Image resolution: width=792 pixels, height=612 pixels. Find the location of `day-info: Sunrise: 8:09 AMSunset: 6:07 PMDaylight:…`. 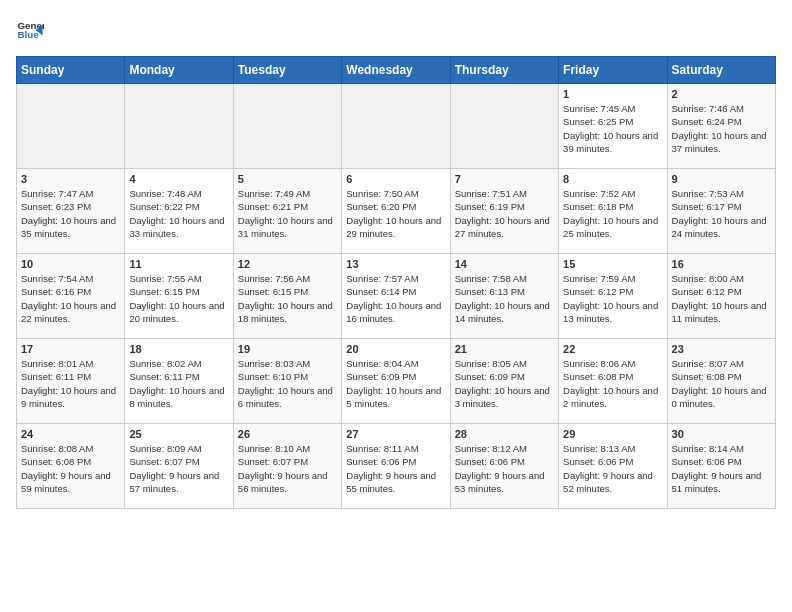

day-info: Sunrise: 8:09 AMSunset: 6:07 PMDaylight:… is located at coordinates (178, 468).